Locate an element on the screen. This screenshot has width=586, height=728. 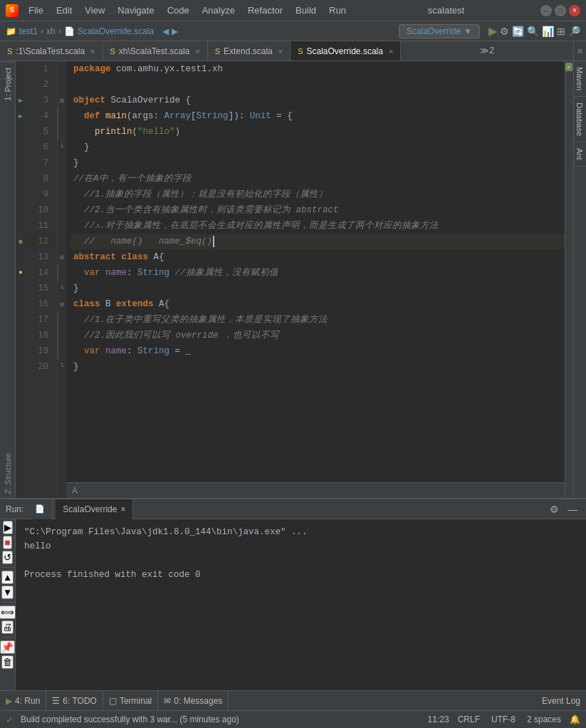
menu-analyze: Analyze is located at coordinates (219, 10).